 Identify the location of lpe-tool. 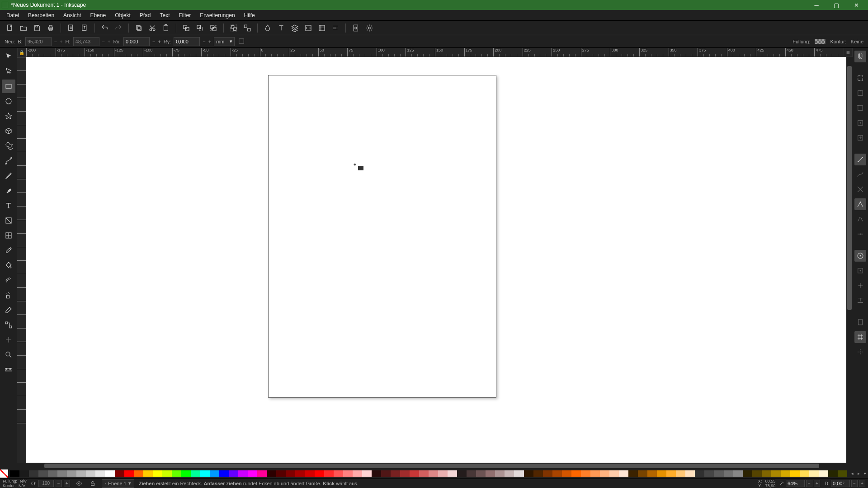
(9, 340).